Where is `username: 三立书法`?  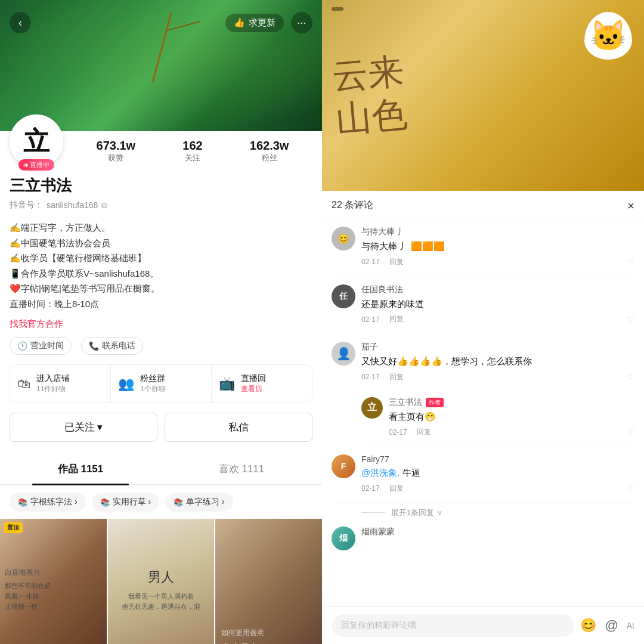
username: 三立书法 is located at coordinates (161, 186).